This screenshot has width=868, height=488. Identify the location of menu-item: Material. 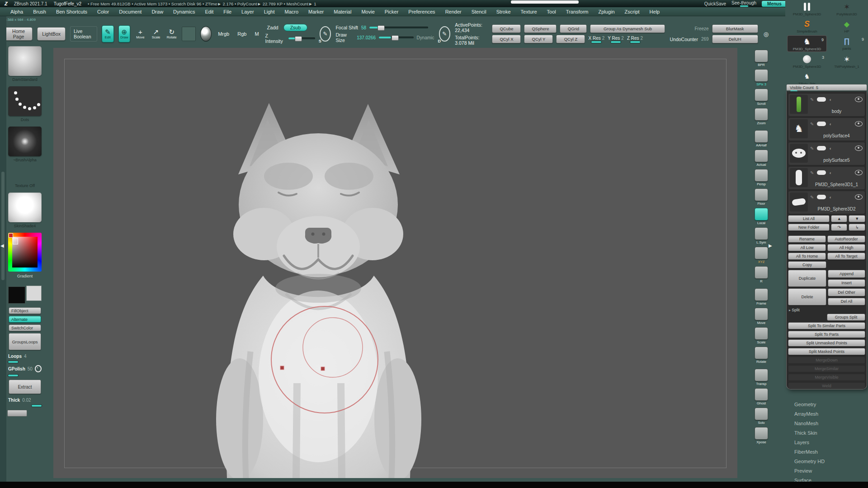
(343, 12).